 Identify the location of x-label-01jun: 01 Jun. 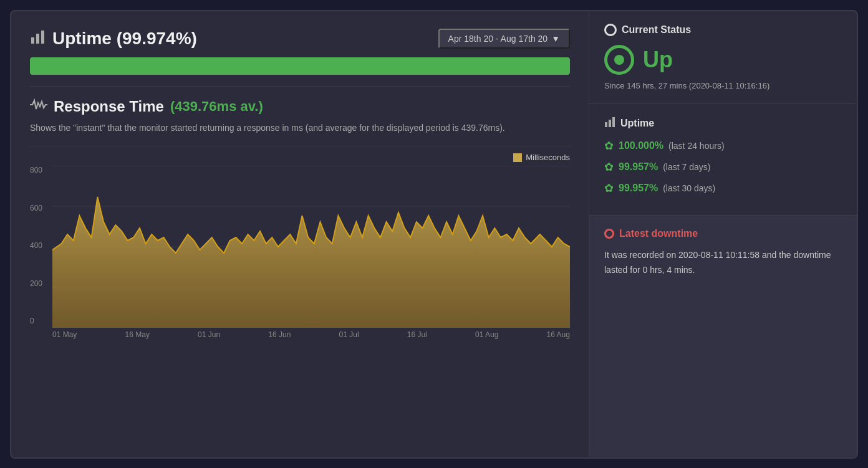
(209, 335).